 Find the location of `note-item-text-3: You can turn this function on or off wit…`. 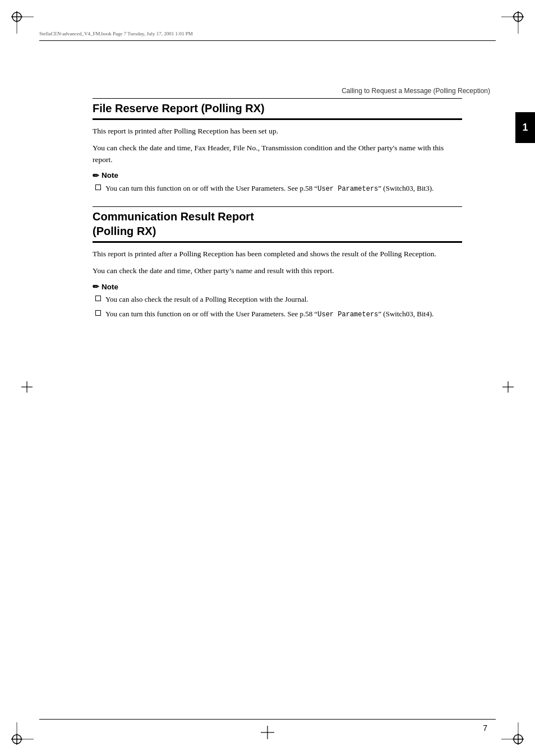

note-item-text-3: You can turn this function on or off wit… is located at coordinates (269, 314).